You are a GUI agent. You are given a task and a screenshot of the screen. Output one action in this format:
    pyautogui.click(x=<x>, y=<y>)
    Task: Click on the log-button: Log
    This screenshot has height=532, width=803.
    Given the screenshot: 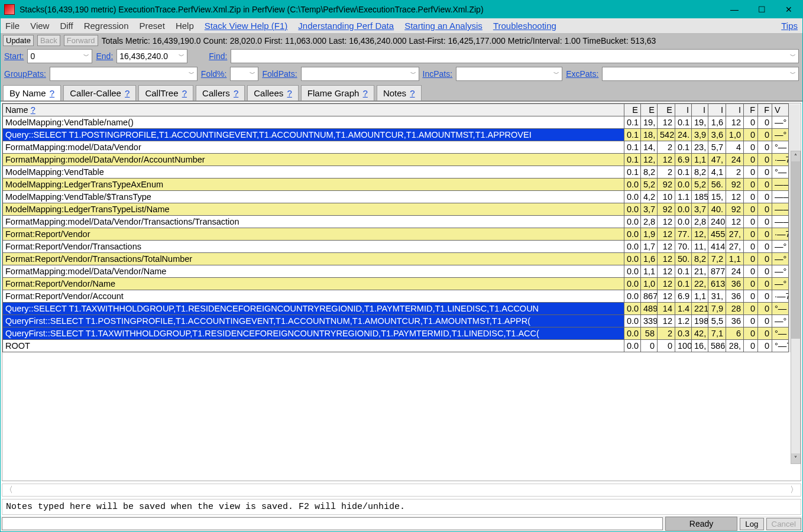 What is the action you would take?
    pyautogui.click(x=752, y=524)
    